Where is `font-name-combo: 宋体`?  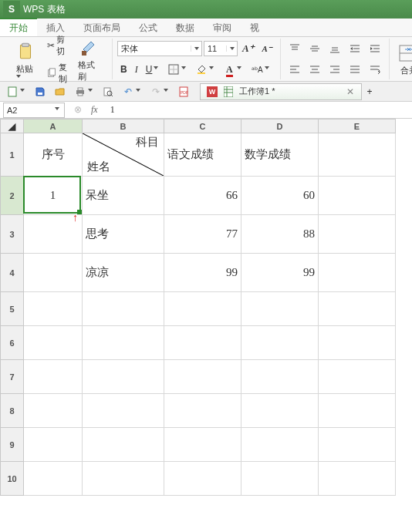
font-name-combo: 宋体 is located at coordinates (160, 49).